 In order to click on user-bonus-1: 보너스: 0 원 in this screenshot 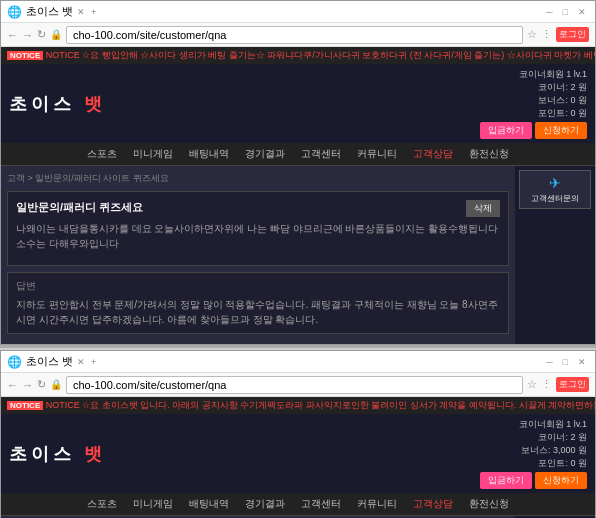, I will do `click(553, 100)`.